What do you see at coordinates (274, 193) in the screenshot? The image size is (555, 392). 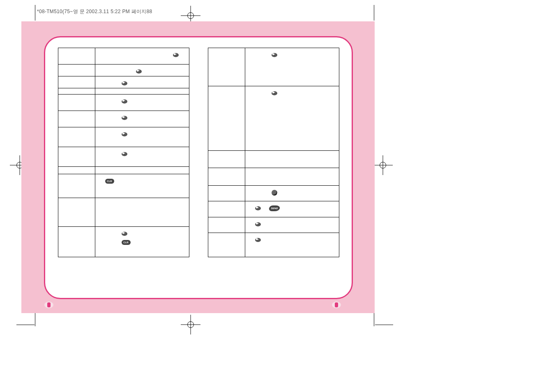 I see `world-icon` at bounding box center [274, 193].